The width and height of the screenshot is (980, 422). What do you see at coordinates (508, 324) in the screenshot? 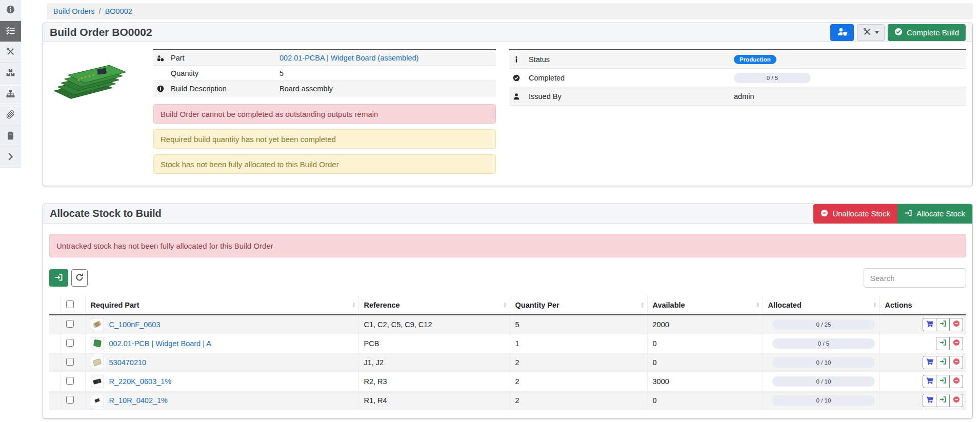
I see `table-row: C_100nF_0603 C1, C2, C5, C9, C12 5 2000 …` at bounding box center [508, 324].